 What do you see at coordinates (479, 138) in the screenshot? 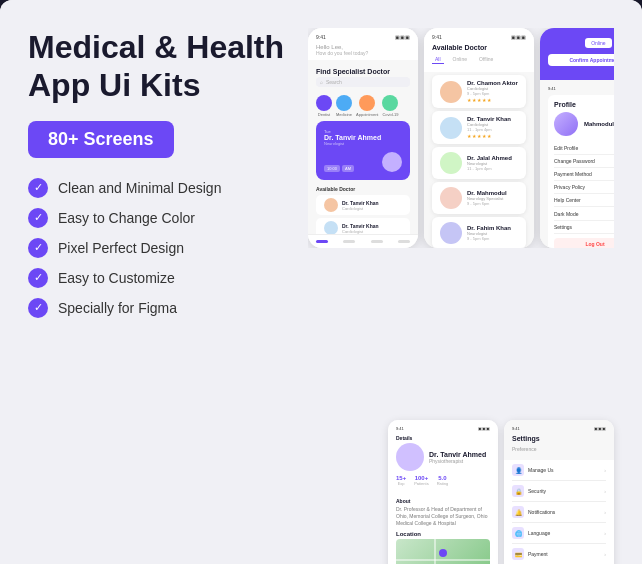
I see `phone-mockup-2: 9:41 ▣▣▣ Available Doctor All Online Off…` at bounding box center [479, 138].